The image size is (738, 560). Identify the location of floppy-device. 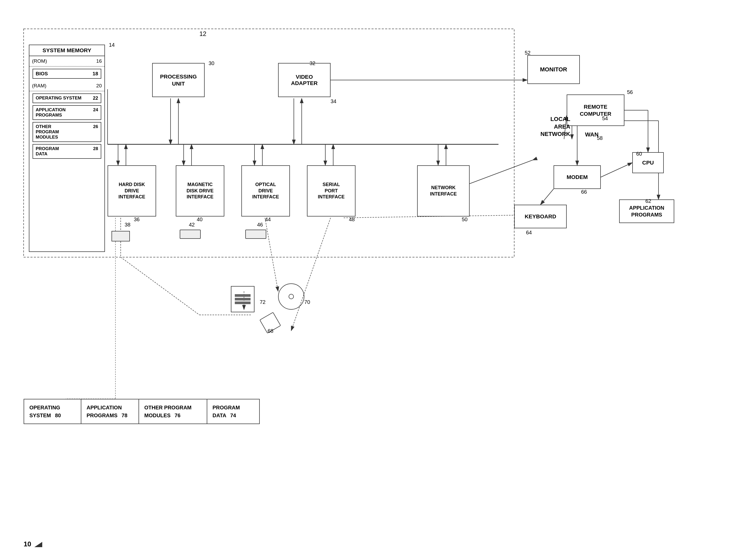
(243, 299).